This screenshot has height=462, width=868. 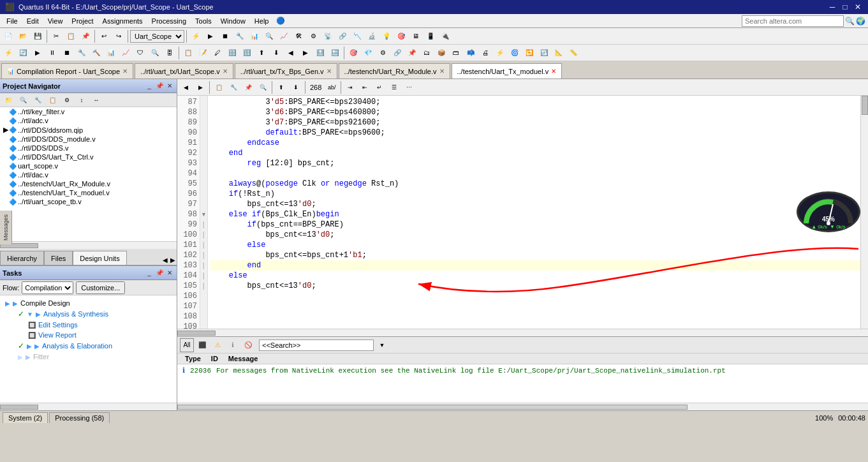 What do you see at coordinates (12, 21) in the screenshot?
I see `menu-file: File` at bounding box center [12, 21].